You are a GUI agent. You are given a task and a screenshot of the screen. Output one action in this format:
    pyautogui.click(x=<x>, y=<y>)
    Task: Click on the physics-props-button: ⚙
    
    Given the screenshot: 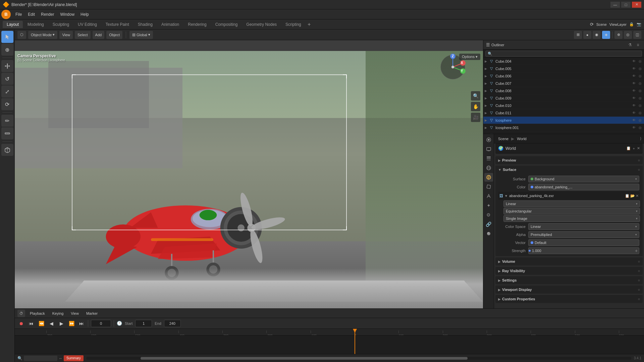 What is the action you would take?
    pyautogui.click(x=489, y=215)
    